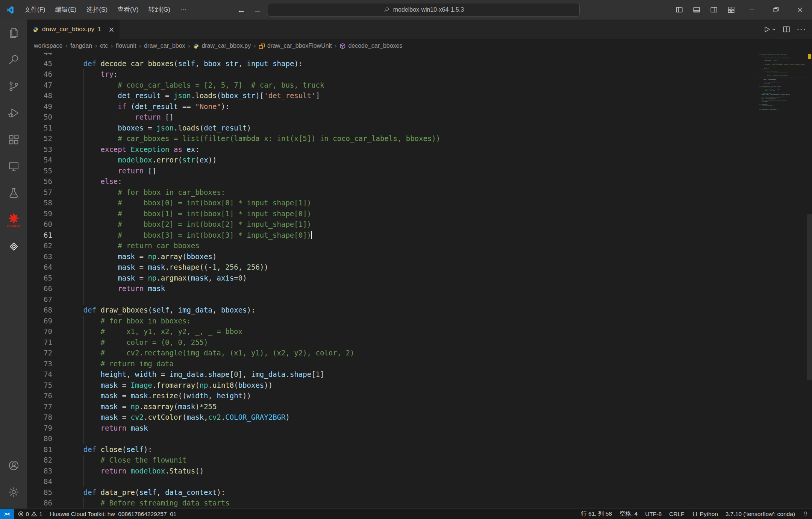 Image resolution: width=812 pixels, height=519 pixels. What do you see at coordinates (432, 246) in the screenshot?
I see `code-text: # return car_bboxes` at bounding box center [432, 246].